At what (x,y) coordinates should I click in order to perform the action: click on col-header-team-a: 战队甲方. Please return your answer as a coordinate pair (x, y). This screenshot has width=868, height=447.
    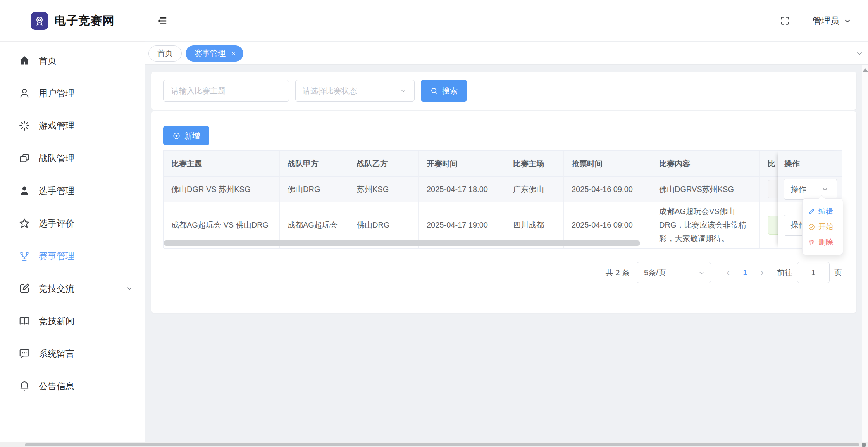
    Looking at the image, I should click on (315, 164).